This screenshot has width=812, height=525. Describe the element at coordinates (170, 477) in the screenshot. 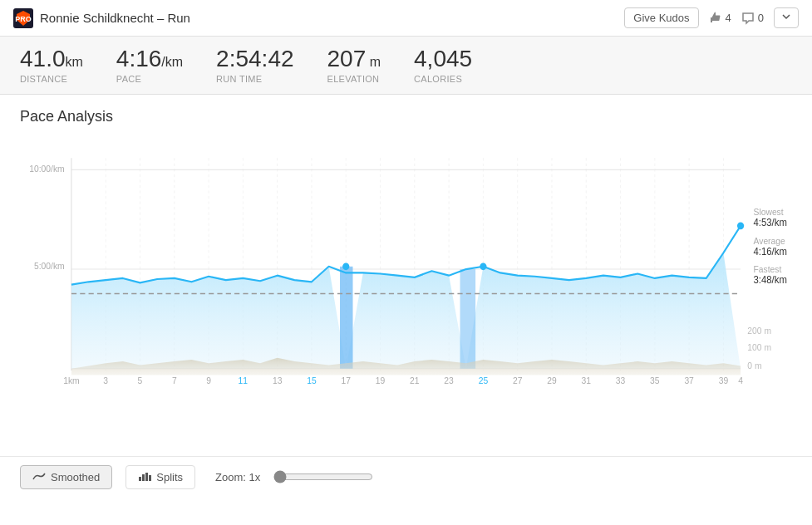

I see `splits-label: Splits` at that location.